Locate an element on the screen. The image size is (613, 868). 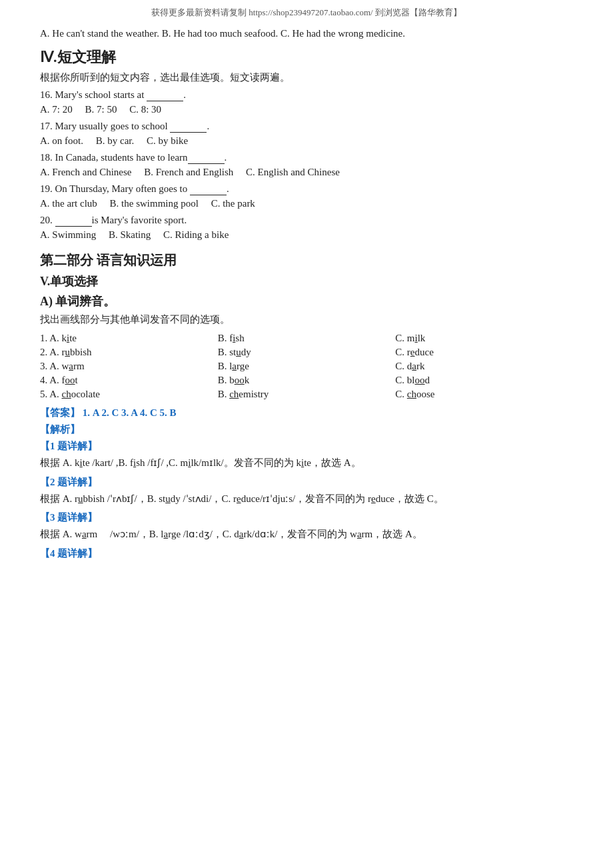
analysis-q3-header: 【3 题详解】 is located at coordinates (306, 517).